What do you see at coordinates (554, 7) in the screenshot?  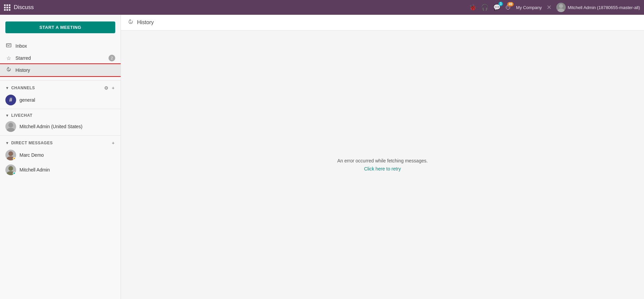 I see `topbar-right: 🐞 🎧 💬 3 ⏱ 49 My Company ✕ Mitchell Admin…` at bounding box center [554, 7].